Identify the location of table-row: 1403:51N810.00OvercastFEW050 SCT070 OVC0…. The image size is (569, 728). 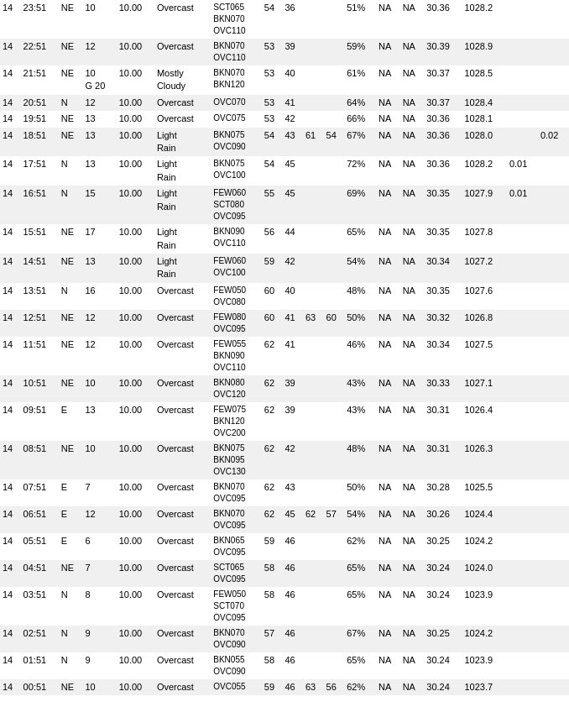
(284, 606).